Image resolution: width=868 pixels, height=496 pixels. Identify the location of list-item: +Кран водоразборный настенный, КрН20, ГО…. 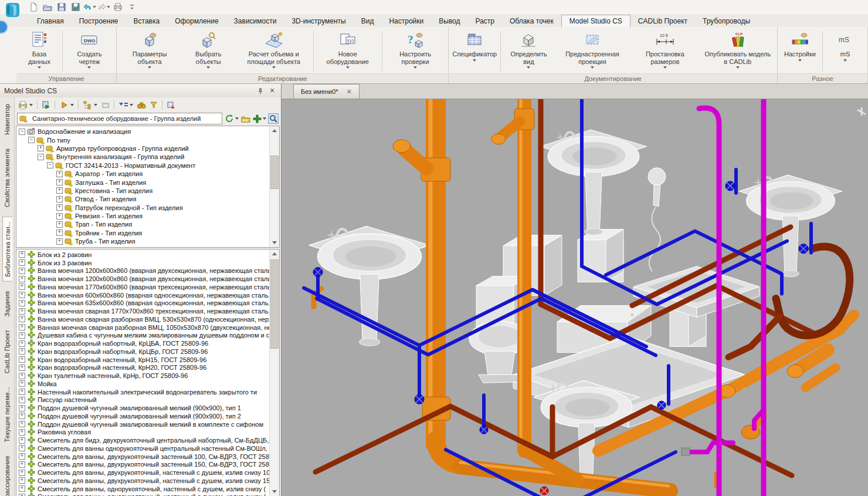
(143, 368).